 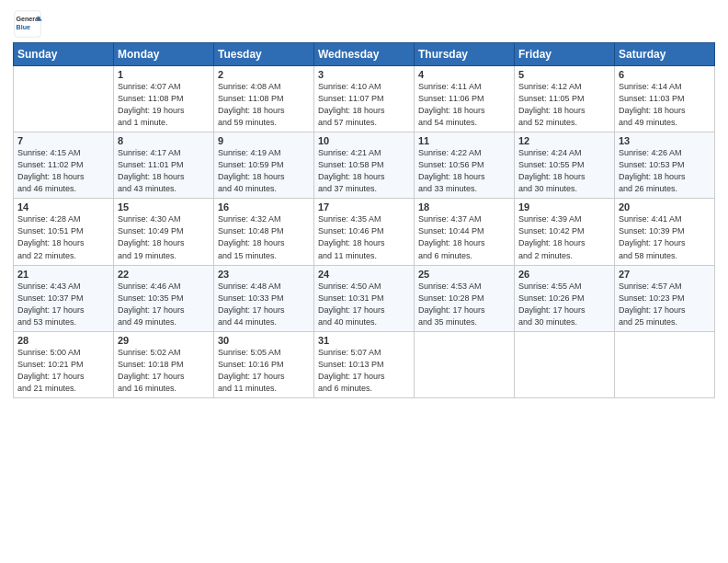 What do you see at coordinates (465, 298) in the screenshot?
I see `calendar-cell: 25Sunrise: 4:53 AM Sunset: 10:28 PM Dayl…` at bounding box center [465, 298].